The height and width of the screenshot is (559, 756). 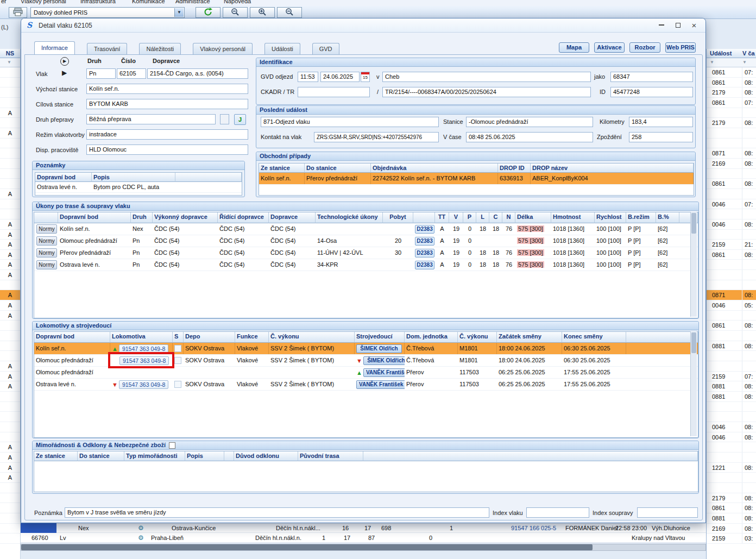 I want to click on col-header: Lokomotiva, so click(x=141, y=337).